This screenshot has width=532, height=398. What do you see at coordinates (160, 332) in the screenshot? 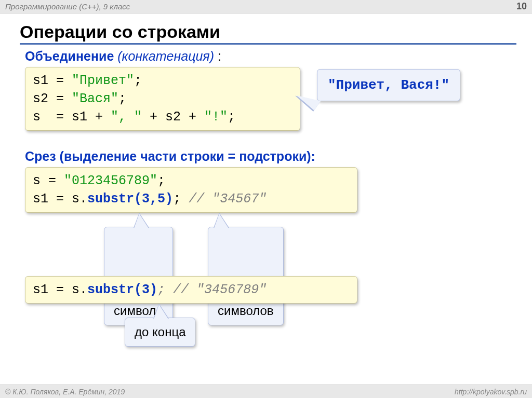
I see `callout-to-end: до конца` at bounding box center [160, 332].